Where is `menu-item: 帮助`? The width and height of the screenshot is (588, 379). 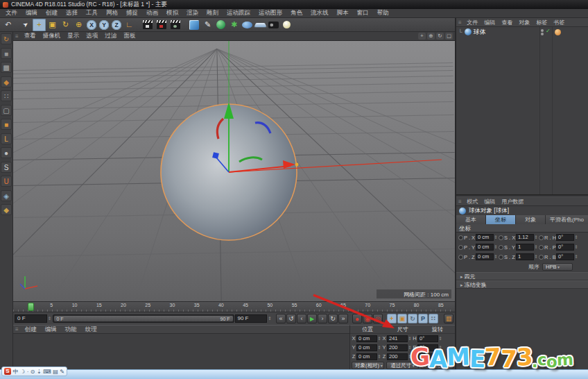
menu-item: 帮助 is located at coordinates (383, 13).